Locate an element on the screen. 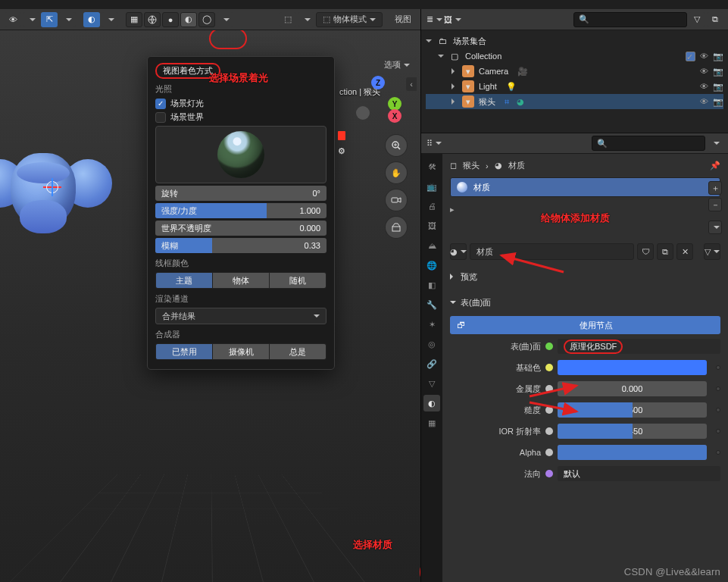  select-dropdown is located at coordinates (67, 20).